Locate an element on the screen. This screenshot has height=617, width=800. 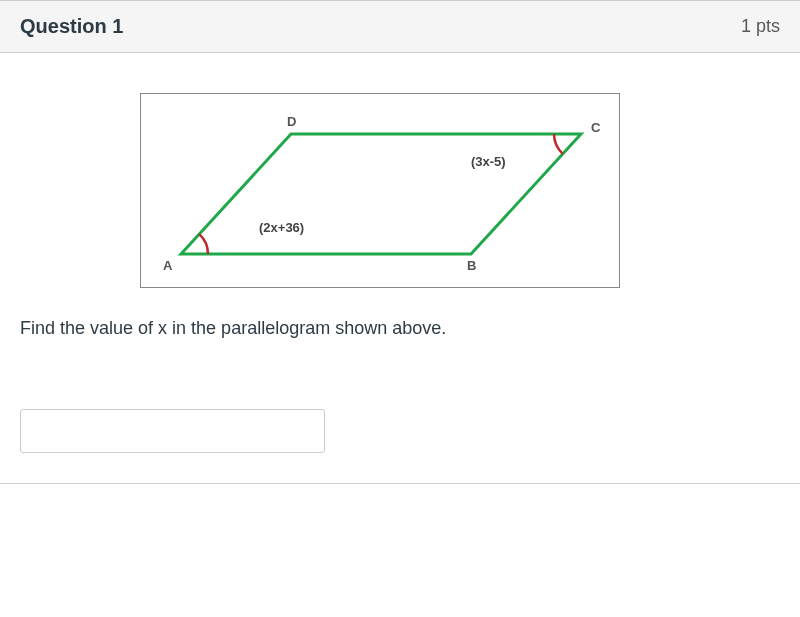
vertex-label-A: A is located at coordinates (168, 266).